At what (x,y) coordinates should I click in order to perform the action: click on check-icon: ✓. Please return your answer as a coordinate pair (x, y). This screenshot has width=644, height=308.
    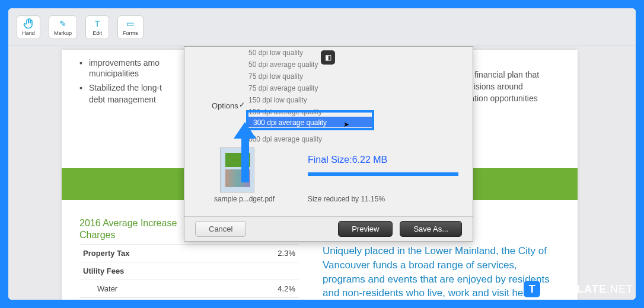
    Looking at the image, I should click on (242, 105).